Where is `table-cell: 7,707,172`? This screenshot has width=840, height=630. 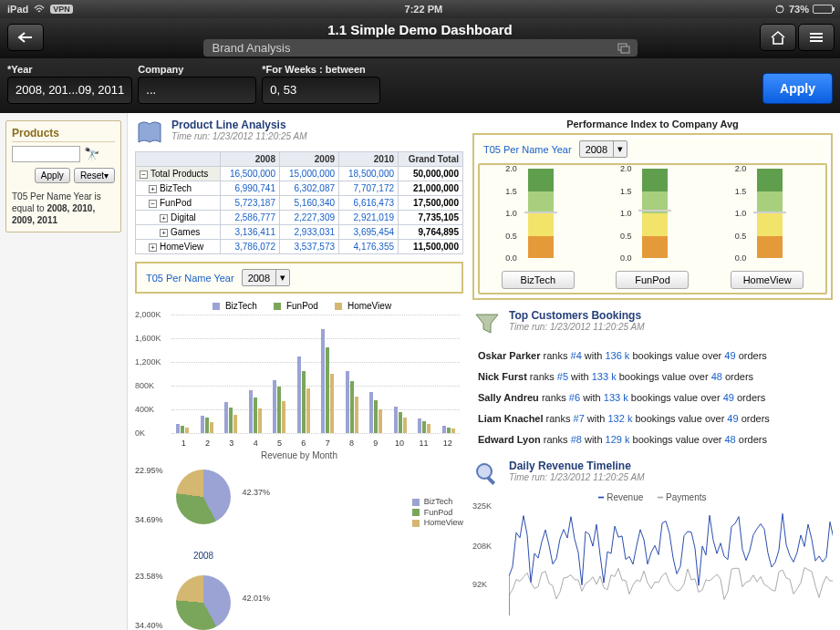
table-cell: 7,707,172 is located at coordinates (368, 189).